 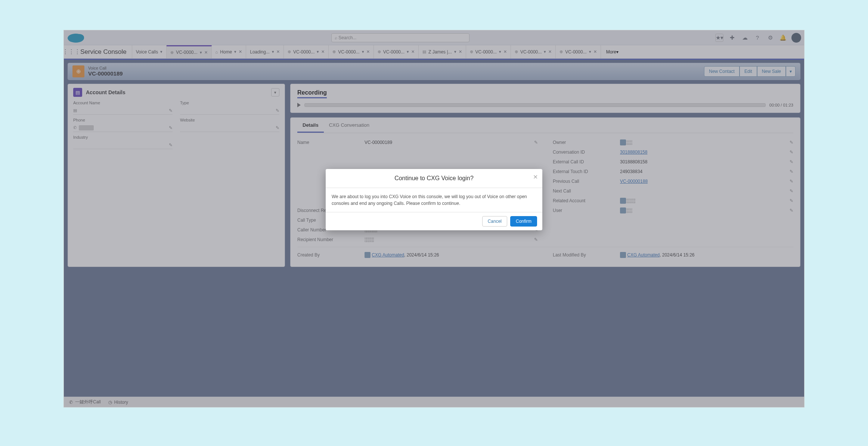 What do you see at coordinates (745, 38) in the screenshot?
I see `sync-icon: ☁` at bounding box center [745, 38].